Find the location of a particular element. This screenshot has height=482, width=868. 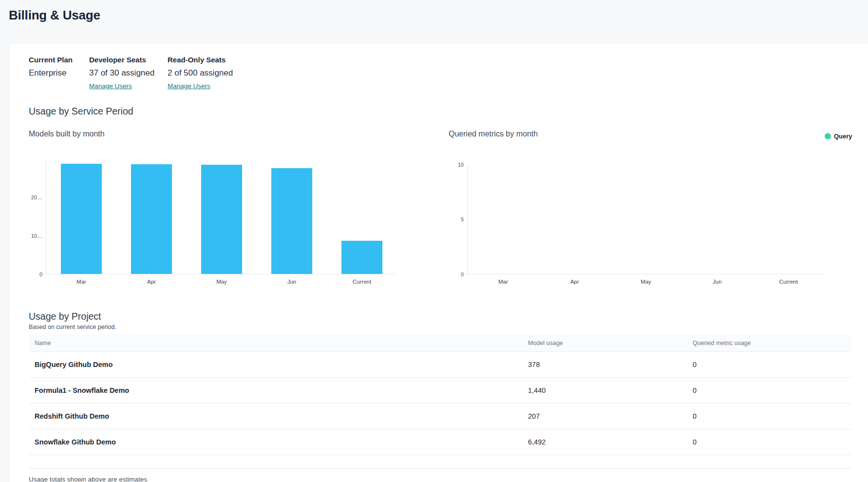

current-plan-label: Current Plan is located at coordinates (59, 59).